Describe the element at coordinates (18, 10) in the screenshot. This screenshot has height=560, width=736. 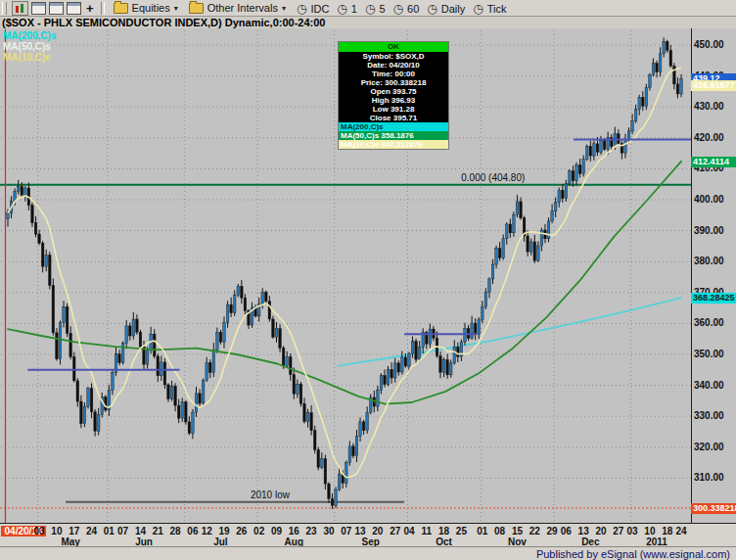
I see `red-bar-glyph` at that location.